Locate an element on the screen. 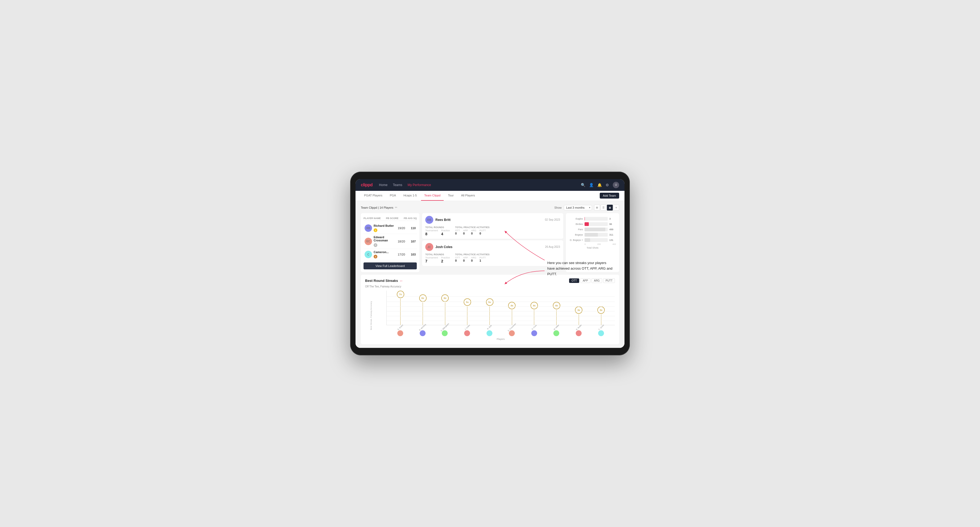 This screenshot has height=527, width=980. x-col-mcherg: B. McHerg is located at coordinates (422, 328).